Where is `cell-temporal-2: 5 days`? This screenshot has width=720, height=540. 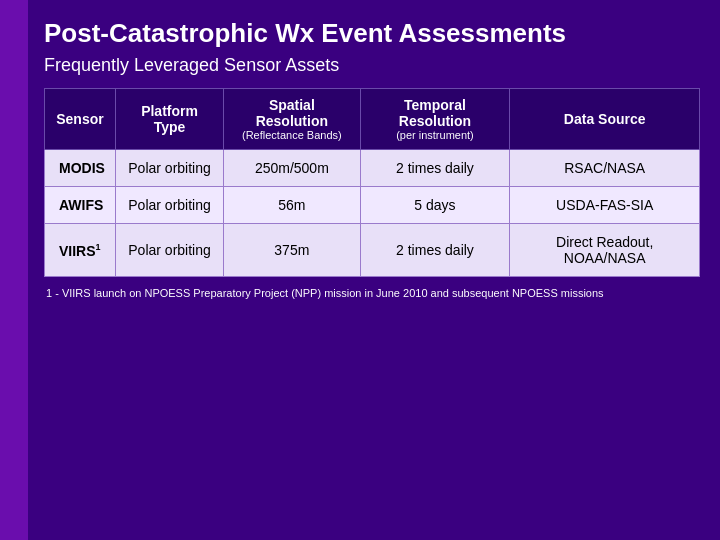
cell-temporal-2: 5 days is located at coordinates (435, 206).